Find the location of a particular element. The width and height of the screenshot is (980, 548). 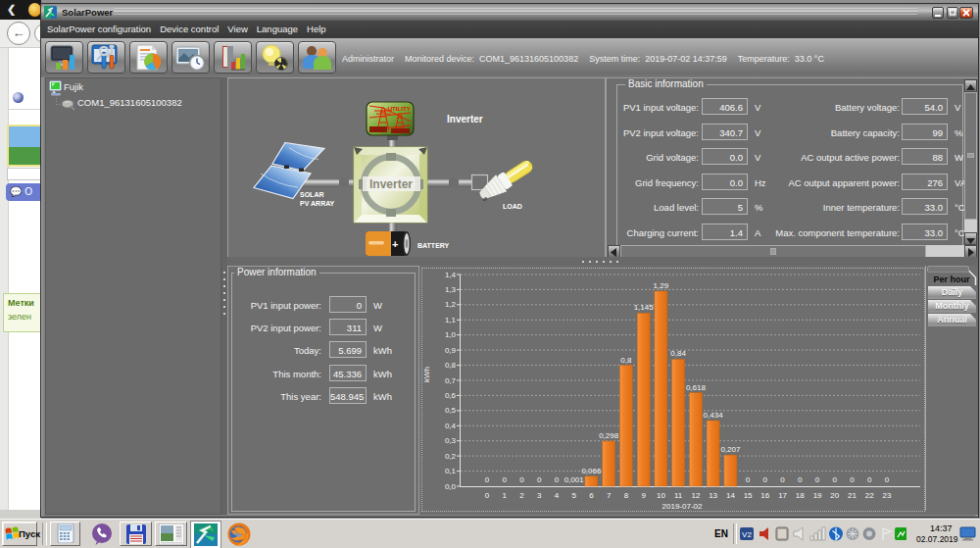

svg-text: 1,3 is located at coordinates (451, 290).